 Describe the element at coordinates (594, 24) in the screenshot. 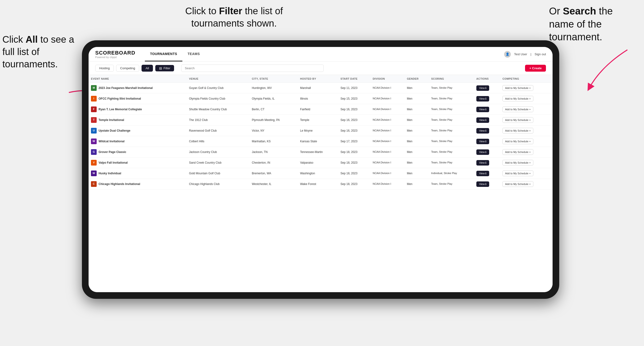

I see `annotation-top-right: Or Search the name of the tournament.` at that location.